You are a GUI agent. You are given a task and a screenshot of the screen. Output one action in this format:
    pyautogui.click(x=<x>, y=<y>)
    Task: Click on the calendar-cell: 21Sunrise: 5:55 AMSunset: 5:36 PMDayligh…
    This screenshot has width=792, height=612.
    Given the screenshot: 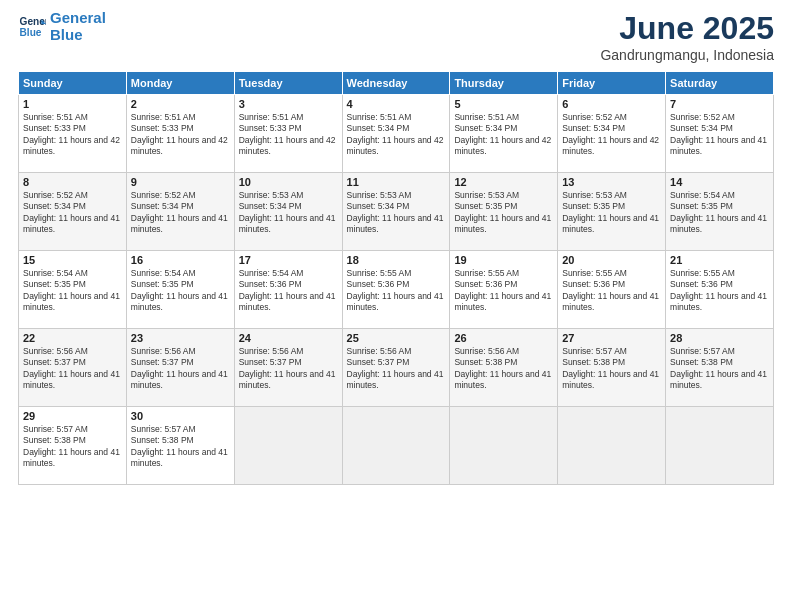 What is the action you would take?
    pyautogui.click(x=720, y=290)
    